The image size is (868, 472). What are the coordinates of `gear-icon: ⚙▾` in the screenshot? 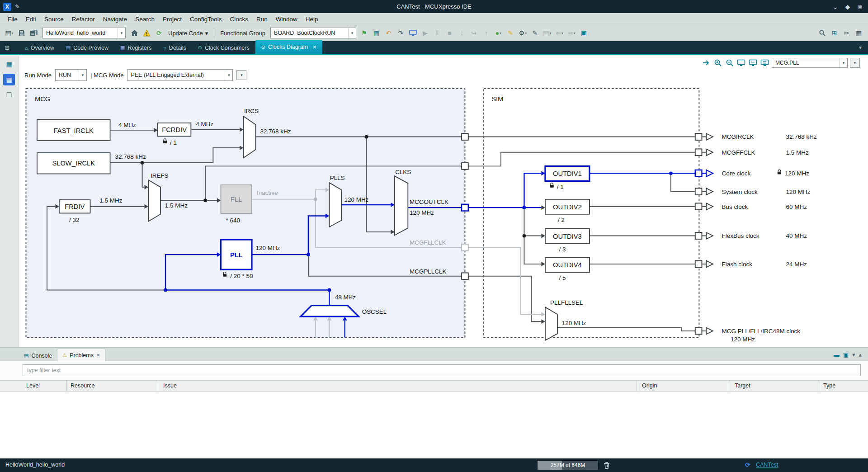 It's located at (523, 33).